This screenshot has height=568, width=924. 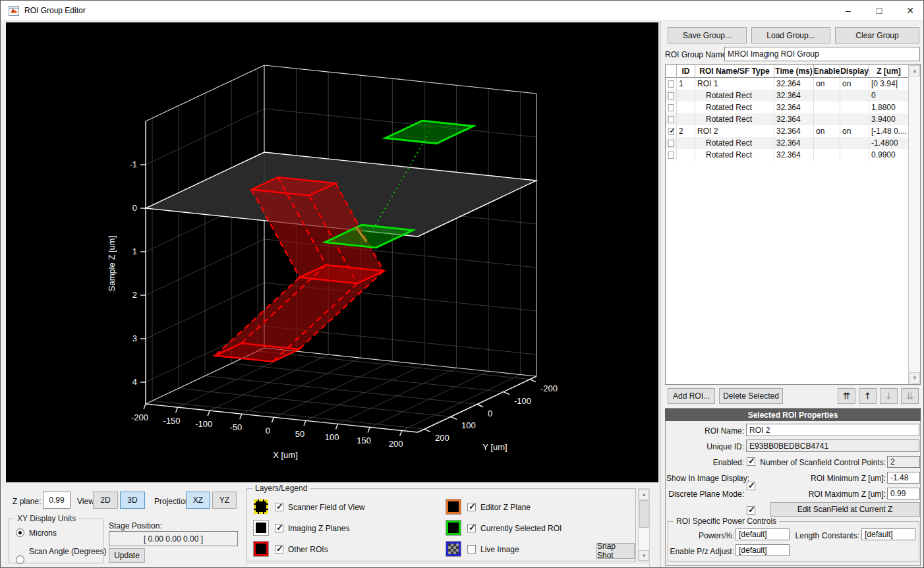 What do you see at coordinates (707, 36) in the screenshot?
I see `save-group-button: Save Group...` at bounding box center [707, 36].